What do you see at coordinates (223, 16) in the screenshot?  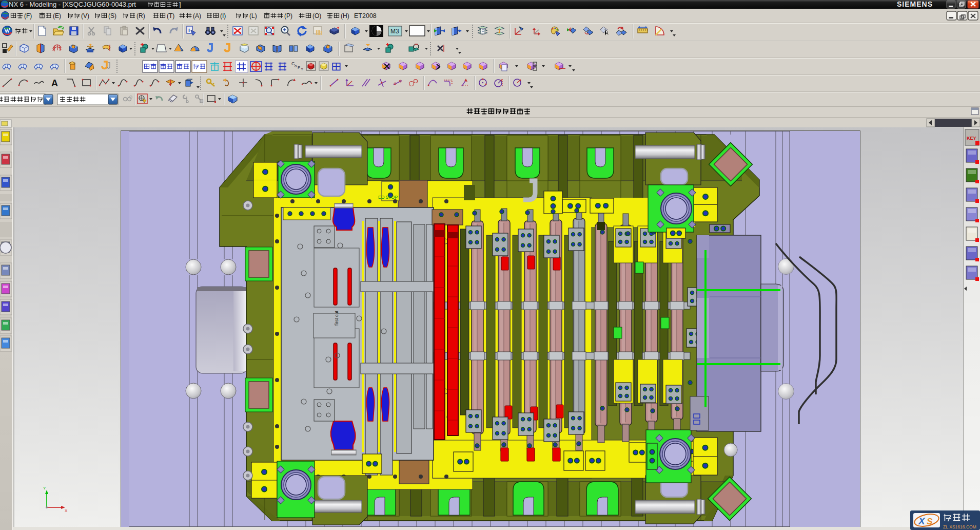 I see `svg-text: (I)` at bounding box center [223, 16].